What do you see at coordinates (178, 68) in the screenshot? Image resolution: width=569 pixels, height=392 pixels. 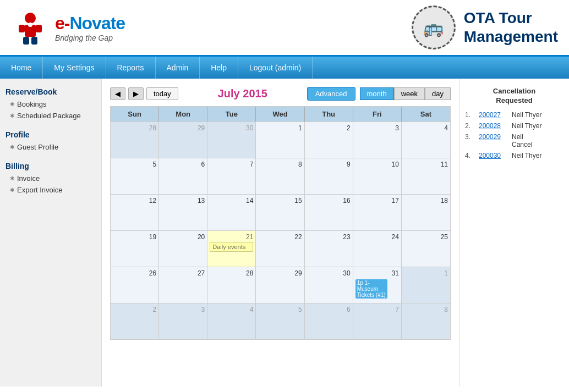 I see `nav-admin: Admin` at bounding box center [178, 68].